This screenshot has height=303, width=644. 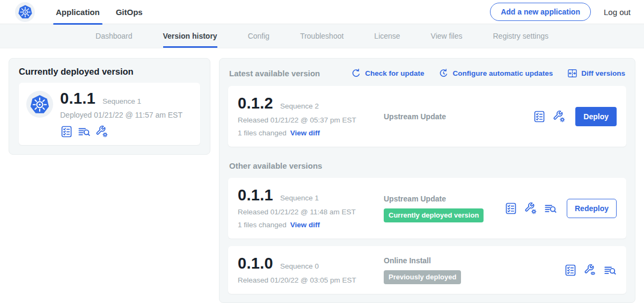 I want to click on version-meta: Online Install Previously deployed, so click(x=469, y=270).